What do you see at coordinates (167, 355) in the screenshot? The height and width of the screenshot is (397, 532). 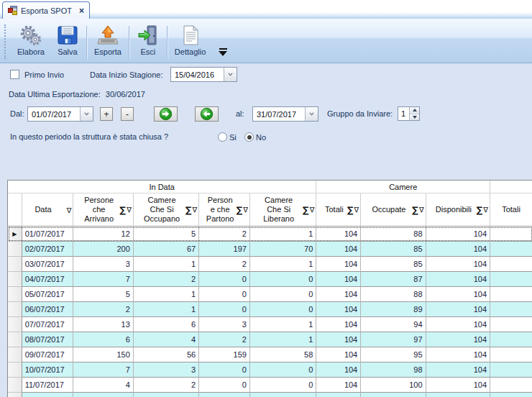 I see `cell-value: 56` at bounding box center [167, 355].